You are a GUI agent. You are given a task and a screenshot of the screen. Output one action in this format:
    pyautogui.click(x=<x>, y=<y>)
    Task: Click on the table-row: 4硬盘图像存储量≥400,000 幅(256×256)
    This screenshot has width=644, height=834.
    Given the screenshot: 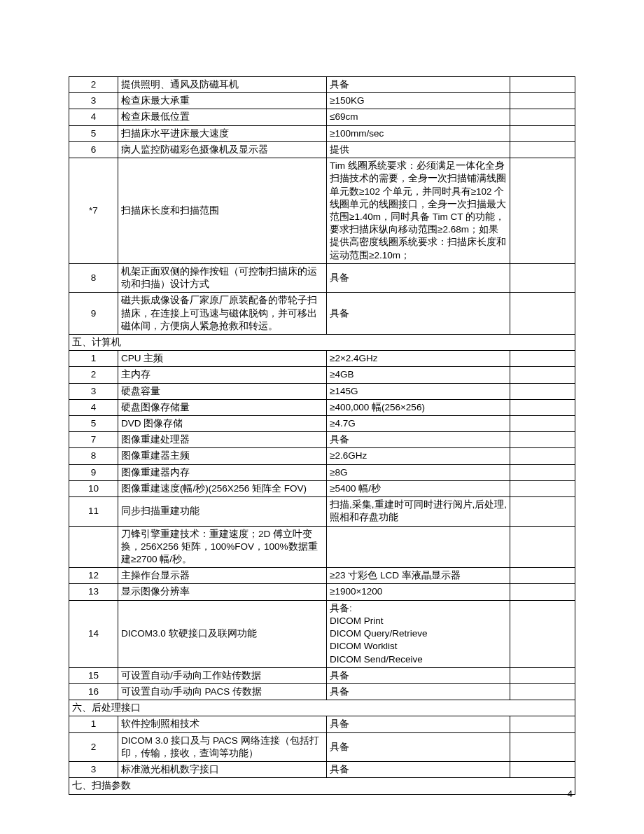 What is the action you would take?
    pyautogui.click(x=322, y=408)
    